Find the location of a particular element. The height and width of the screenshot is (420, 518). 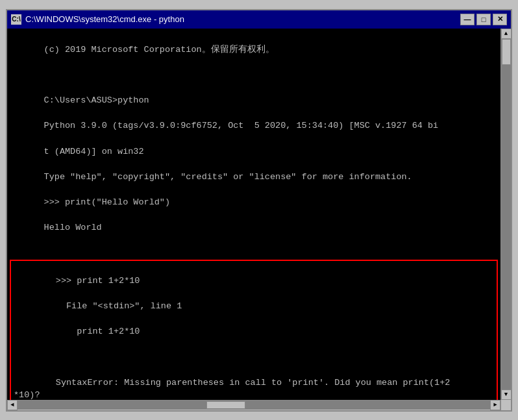

h-scroll-track is located at coordinates (254, 405).